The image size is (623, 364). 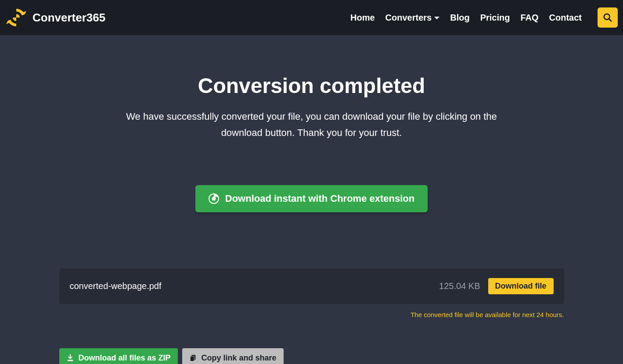 What do you see at coordinates (312, 356) in the screenshot?
I see `actions-row: Download all files as ZIP Copy link and …` at bounding box center [312, 356].